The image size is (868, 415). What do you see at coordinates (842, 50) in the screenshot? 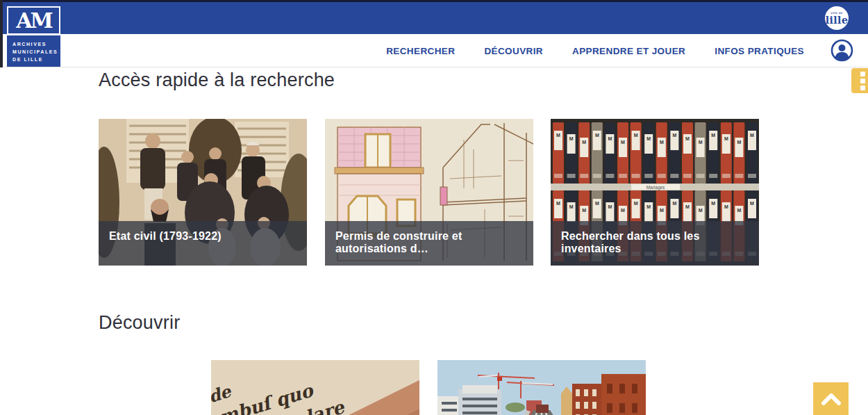
I see `user-icon` at bounding box center [842, 50].